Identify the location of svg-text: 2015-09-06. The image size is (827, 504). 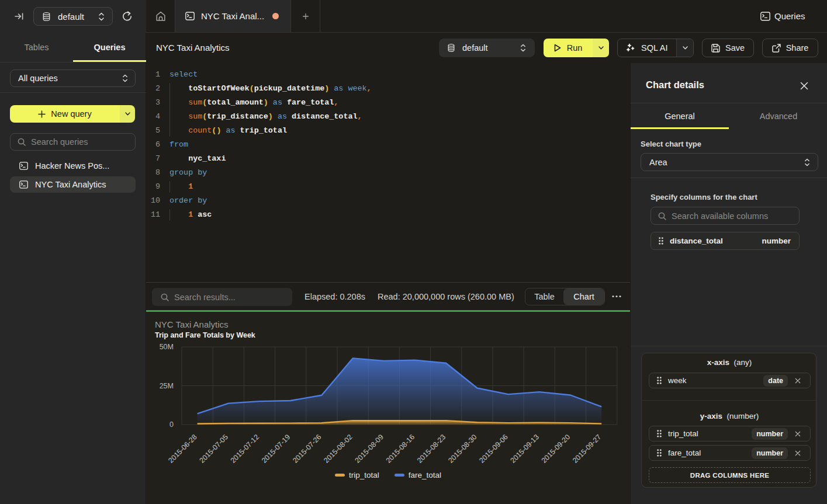
(493, 449).